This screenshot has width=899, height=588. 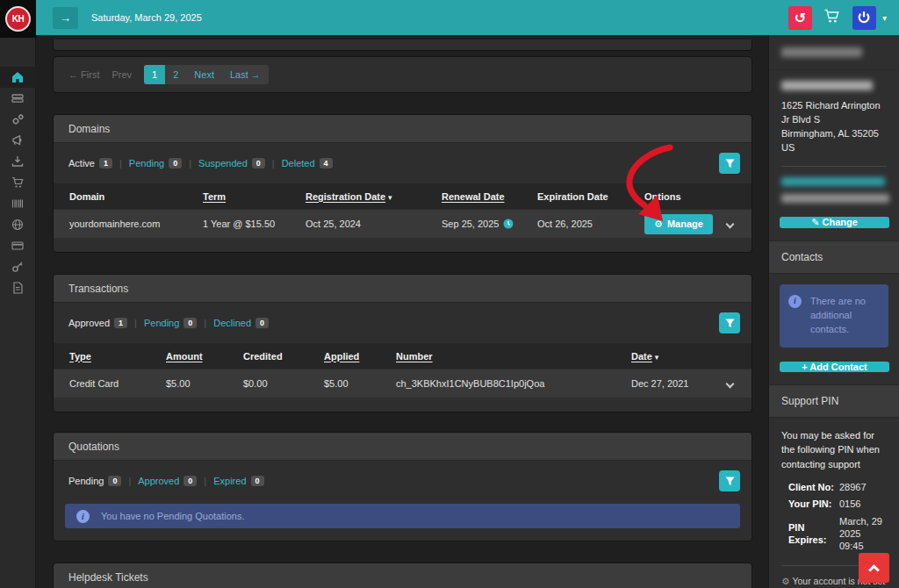 What do you see at coordinates (814, 504) in the screenshot?
I see `your-pin-label: Your PIN:` at bounding box center [814, 504].